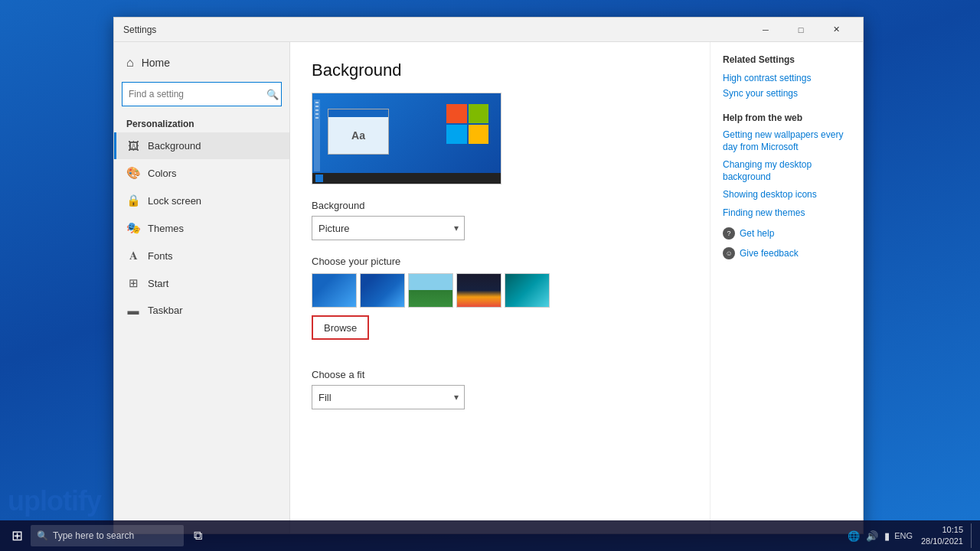  I want to click on choose-picture-section: Choose your picture Browse, so click(500, 305).